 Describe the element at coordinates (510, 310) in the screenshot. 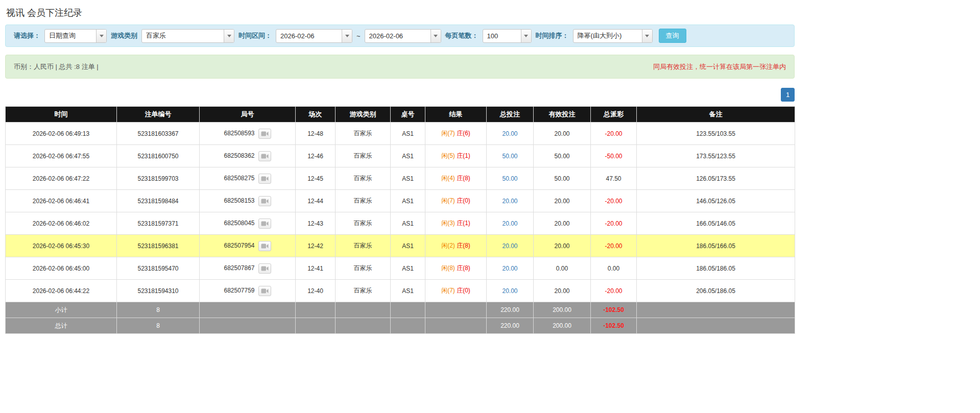

I see `subtotal-total-bet: 220.00` at that location.